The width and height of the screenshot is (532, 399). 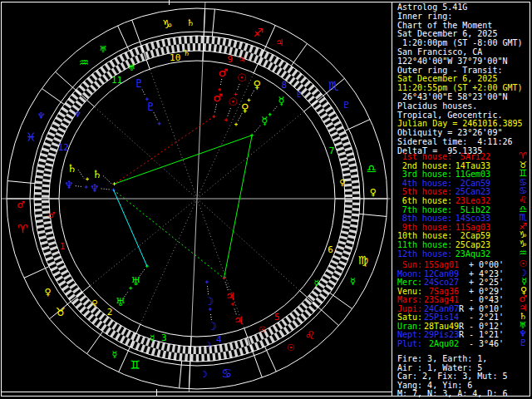 I want to click on sign-glyph-libra: ♎, so click(x=372, y=169).